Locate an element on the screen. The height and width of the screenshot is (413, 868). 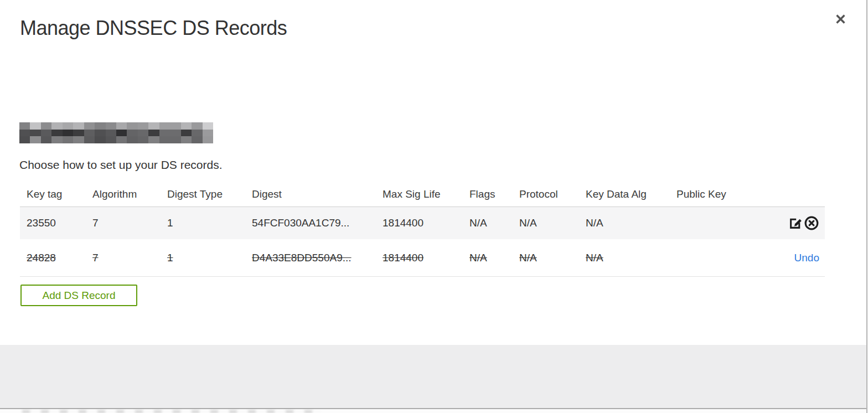
col-header-algorithm: Algorithm is located at coordinates (130, 194).